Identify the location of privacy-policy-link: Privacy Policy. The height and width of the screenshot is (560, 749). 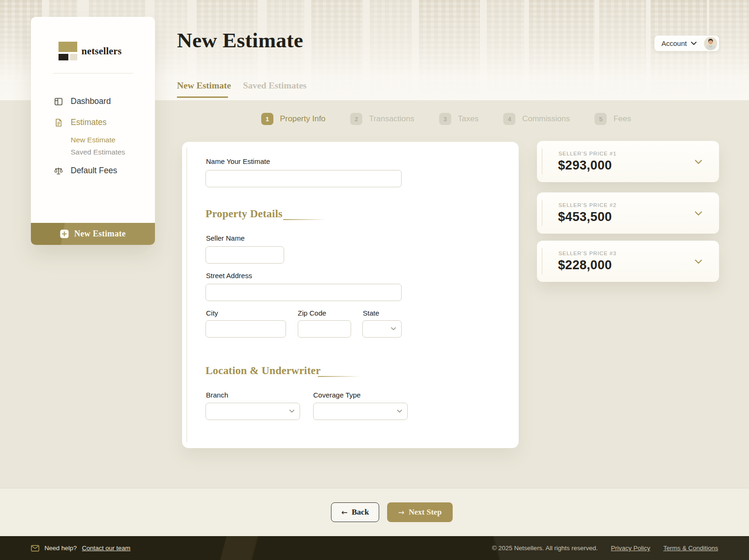
(631, 548).